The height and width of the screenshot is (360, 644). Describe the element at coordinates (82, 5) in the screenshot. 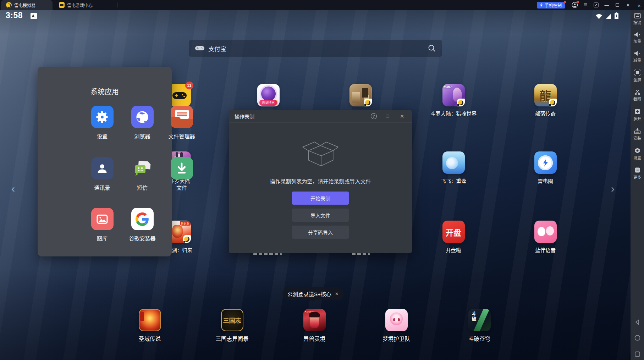

I see `tab-game-center: 雷电游戏中心` at that location.